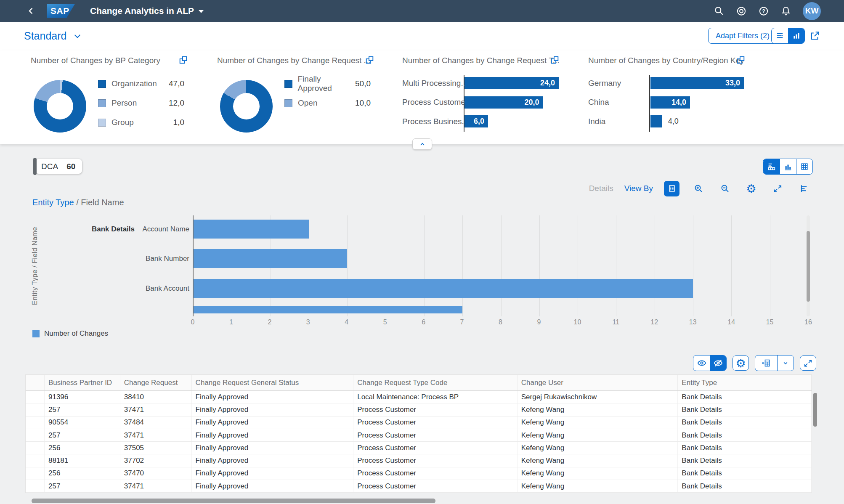  Describe the element at coordinates (435, 383) in the screenshot. I see `column-header: Change Request Type Code` at that location.